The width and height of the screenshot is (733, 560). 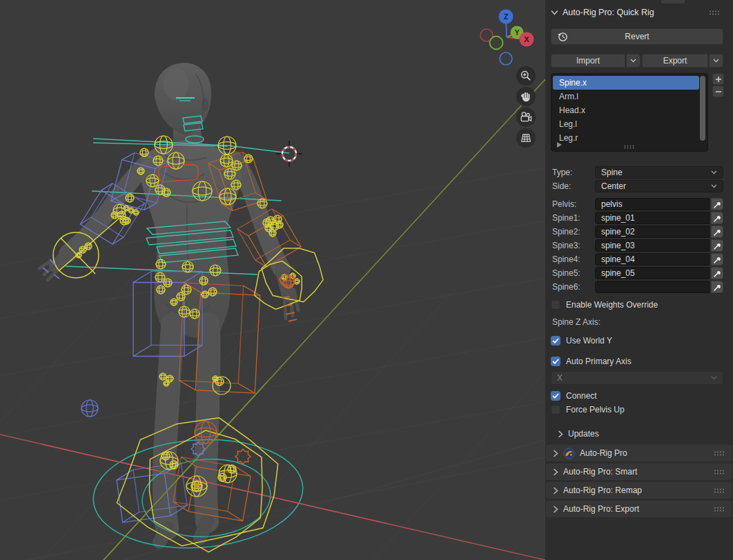 I want to click on checkbox-use-world-y: Use World Y, so click(x=581, y=341).